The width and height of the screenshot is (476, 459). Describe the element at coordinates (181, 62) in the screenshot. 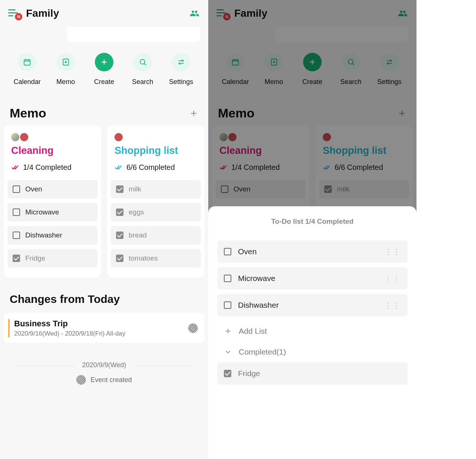

I see `settings-icon` at that location.